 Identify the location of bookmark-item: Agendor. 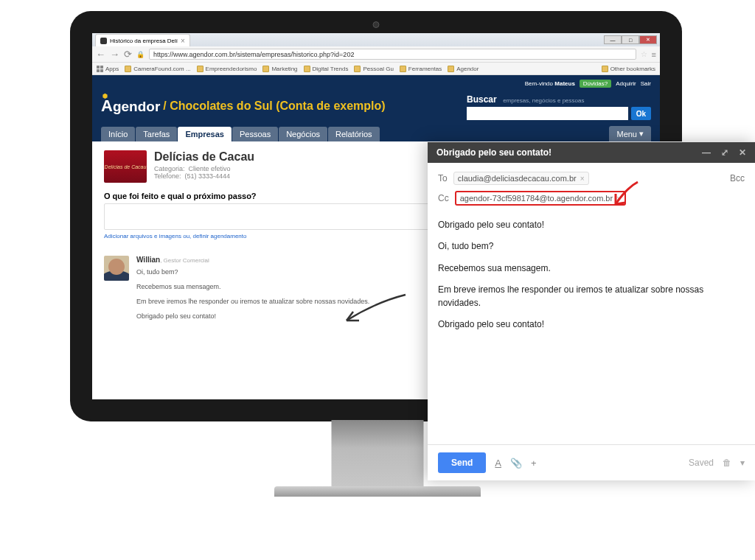
(463, 69).